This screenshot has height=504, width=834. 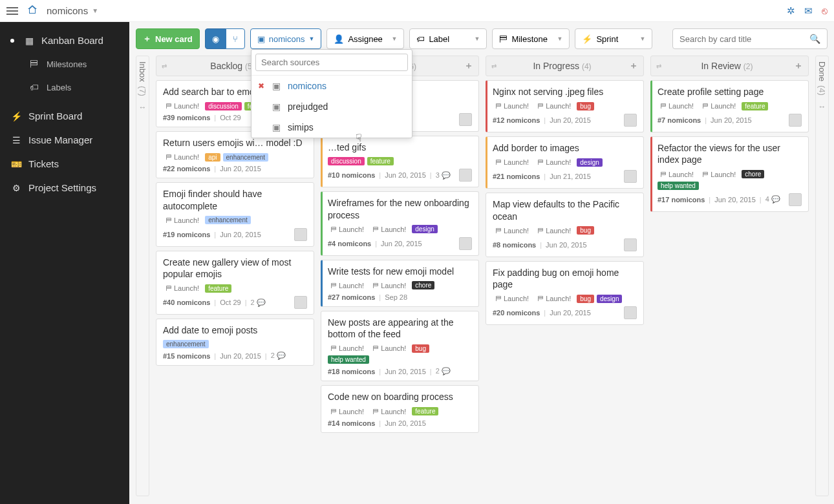 What do you see at coordinates (32, 11) in the screenshot?
I see `home-icon` at bounding box center [32, 11].